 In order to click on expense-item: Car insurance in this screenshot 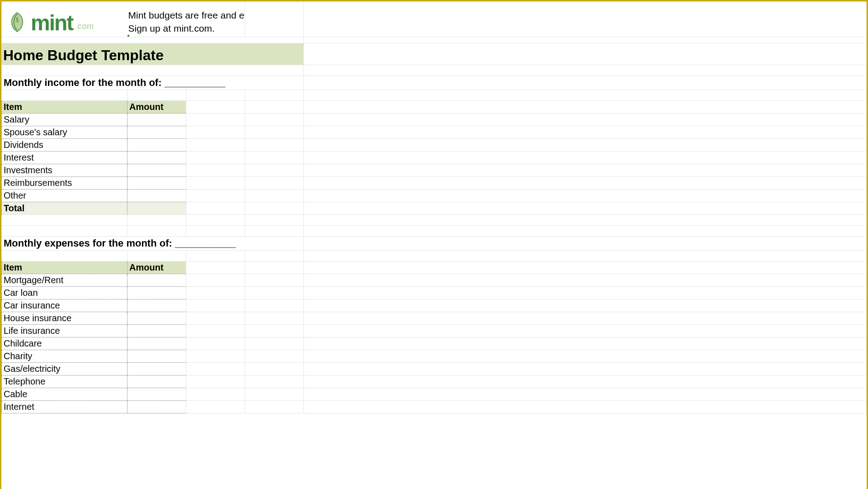, I will do `click(65, 306)`.